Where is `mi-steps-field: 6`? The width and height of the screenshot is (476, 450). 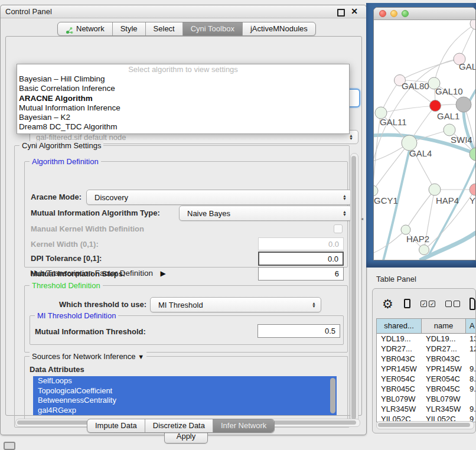
mi-steps-field: 6 is located at coordinates (301, 274).